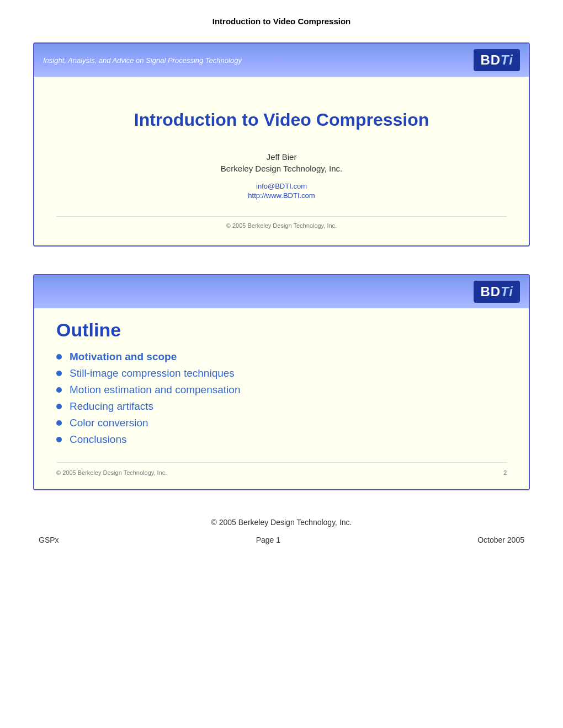 The width and height of the screenshot is (563, 728). Describe the element at coordinates (507, 60) in the screenshot. I see `logo-ti: Ti` at that location.